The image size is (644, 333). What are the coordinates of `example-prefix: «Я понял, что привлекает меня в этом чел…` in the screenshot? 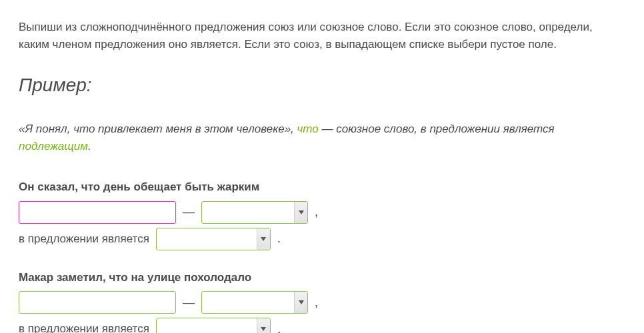 It's located at (158, 129).